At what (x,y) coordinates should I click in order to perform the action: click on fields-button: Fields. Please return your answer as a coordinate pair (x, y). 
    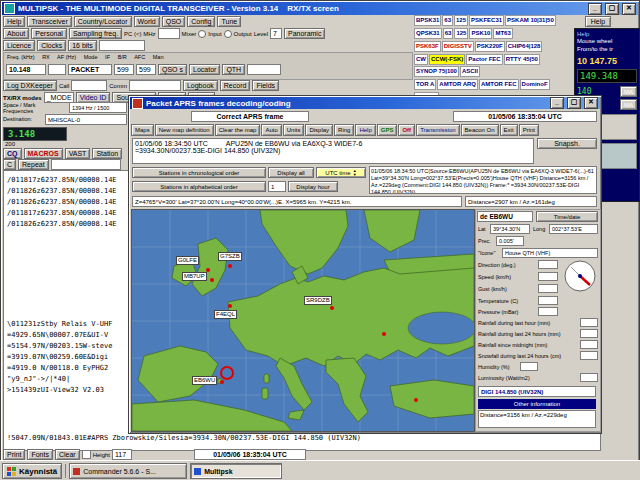
    Looking at the image, I should click on (266, 86).